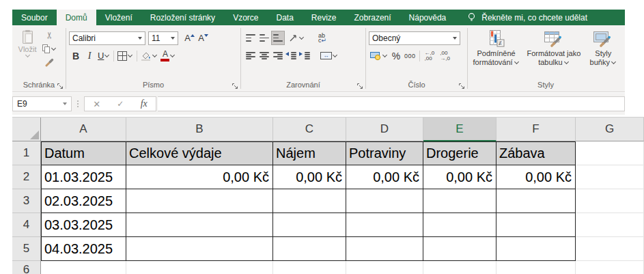 The height and width of the screenshot is (274, 644). What do you see at coordinates (610, 201) in the screenshot?
I see `cell-G3` at bounding box center [610, 201].